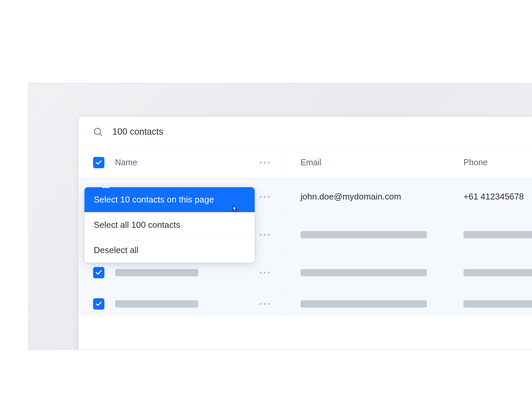 The image size is (532, 399). What do you see at coordinates (351, 197) in the screenshot?
I see `row-email: john.doe@mydomain.com` at bounding box center [351, 197].